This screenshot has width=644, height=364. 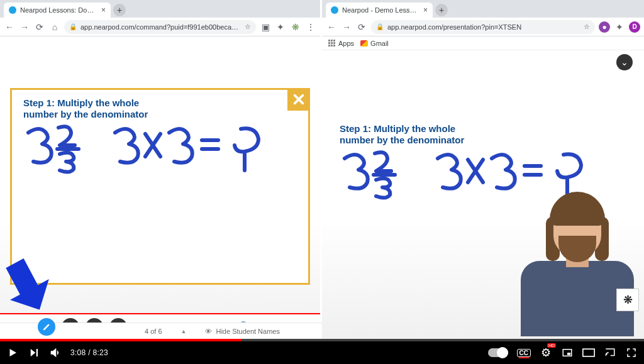 I want to click on play-button, so click(x=13, y=353).